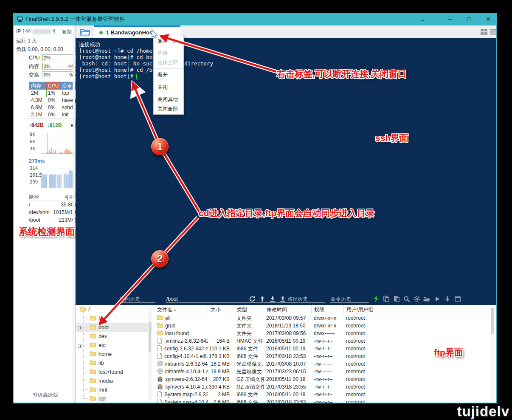 This screenshot has height=420, width=512. I want to click on load-average-label: 负载 0.00, 0.00, 0.00, so click(40, 49).